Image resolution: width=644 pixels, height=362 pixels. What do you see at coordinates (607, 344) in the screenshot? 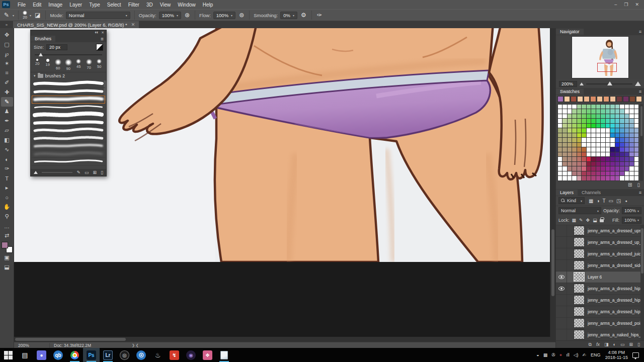
I see `layer-mask-icon: ◨` at bounding box center [607, 344].